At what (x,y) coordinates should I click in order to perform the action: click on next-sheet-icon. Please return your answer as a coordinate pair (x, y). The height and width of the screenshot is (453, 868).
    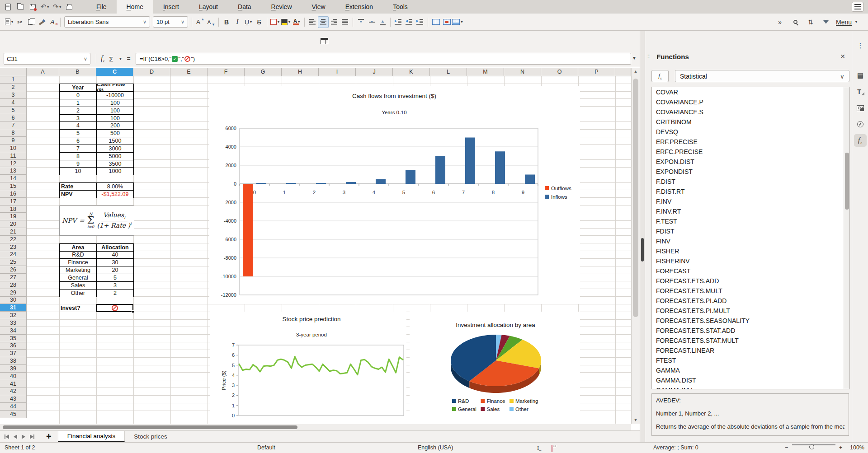
    Looking at the image, I should click on (24, 437).